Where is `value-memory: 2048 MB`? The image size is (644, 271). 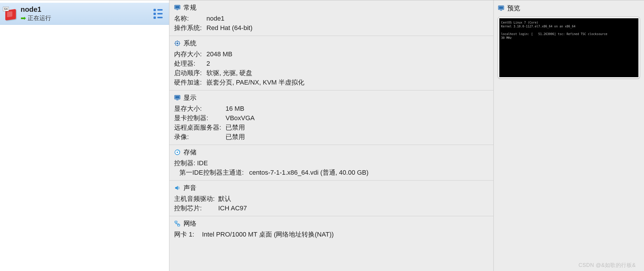
value-memory: 2048 MB is located at coordinates (219, 54).